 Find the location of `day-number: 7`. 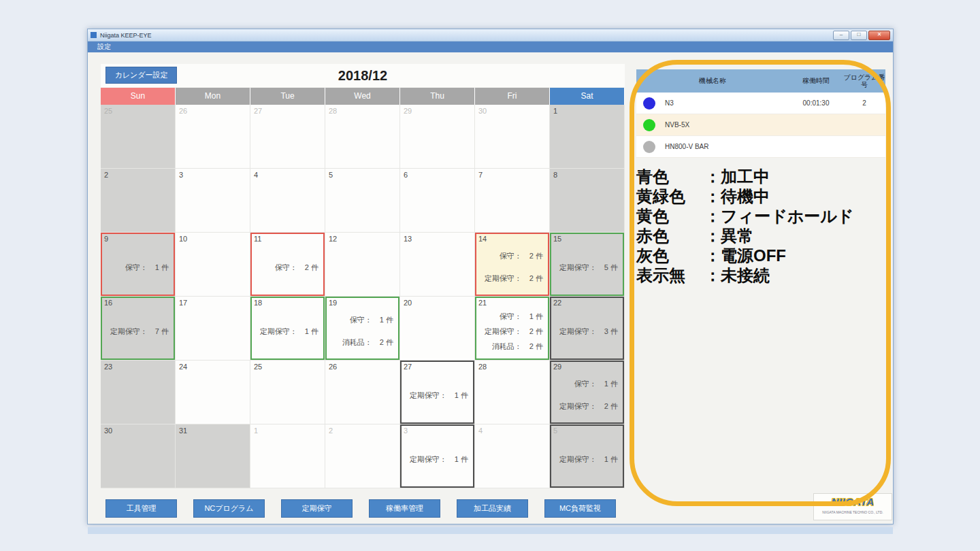

day-number: 7 is located at coordinates (480, 175).